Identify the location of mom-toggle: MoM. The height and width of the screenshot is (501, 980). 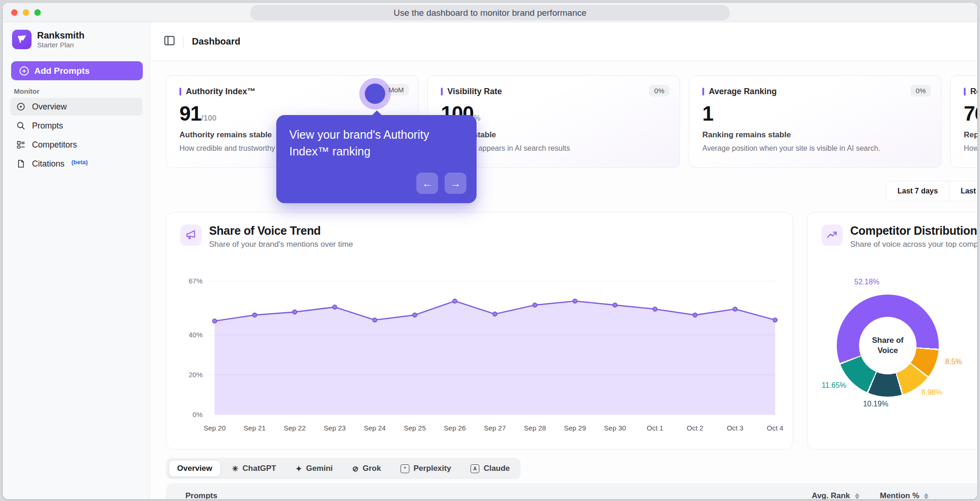
(396, 90).